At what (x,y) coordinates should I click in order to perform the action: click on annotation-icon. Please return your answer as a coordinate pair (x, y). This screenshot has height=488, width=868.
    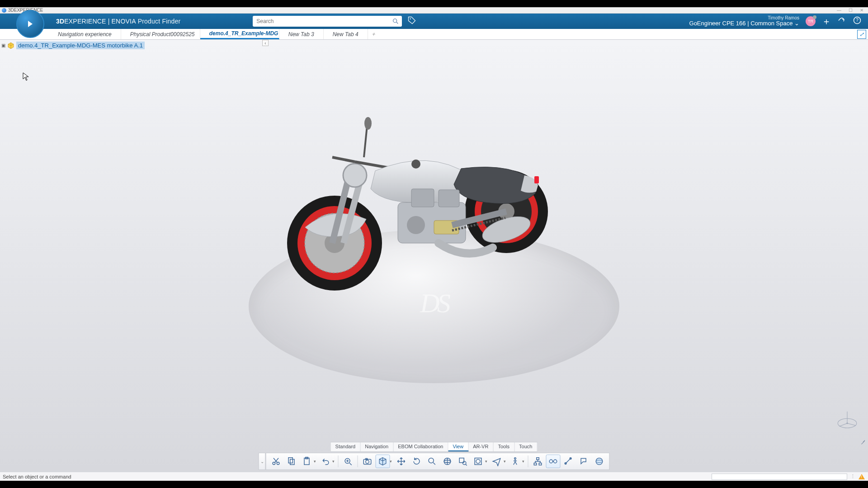
    Looking at the image, I should click on (584, 461).